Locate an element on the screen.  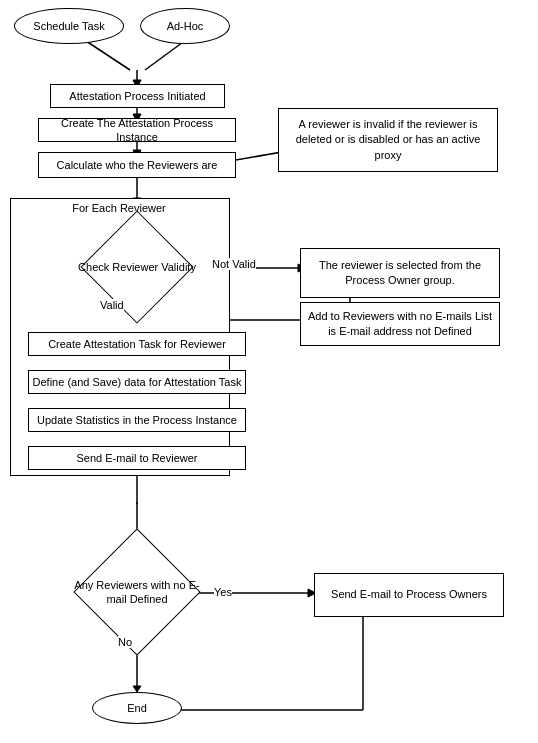
end-shape: End is located at coordinates (137, 708).